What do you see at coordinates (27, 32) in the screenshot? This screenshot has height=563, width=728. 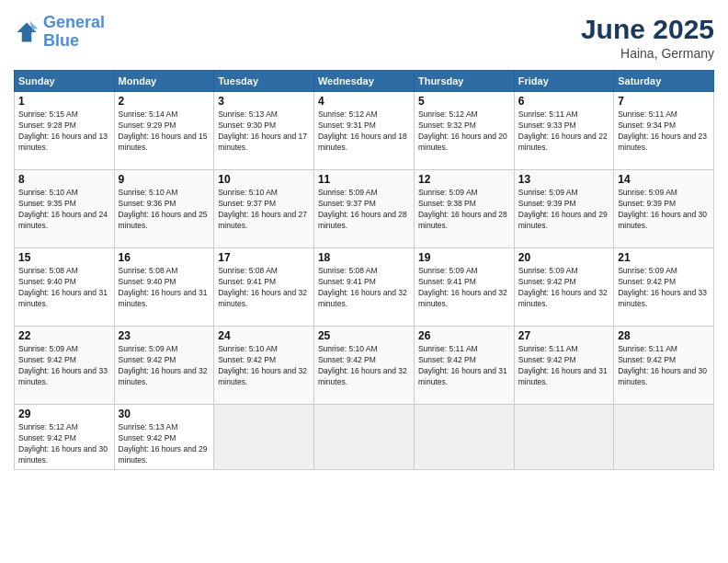 I see `logo-icon` at bounding box center [27, 32].